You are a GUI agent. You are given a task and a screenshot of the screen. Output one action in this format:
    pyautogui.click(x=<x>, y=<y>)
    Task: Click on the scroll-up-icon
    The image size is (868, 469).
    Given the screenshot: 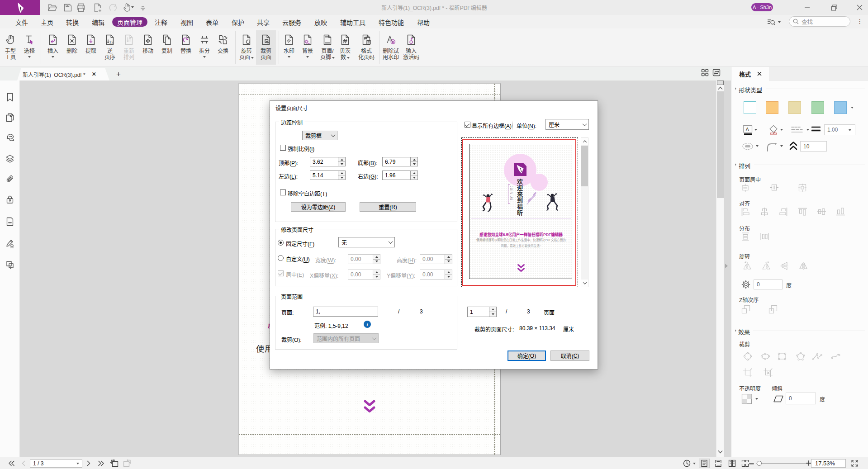 What is the action you would take?
    pyautogui.click(x=720, y=88)
    